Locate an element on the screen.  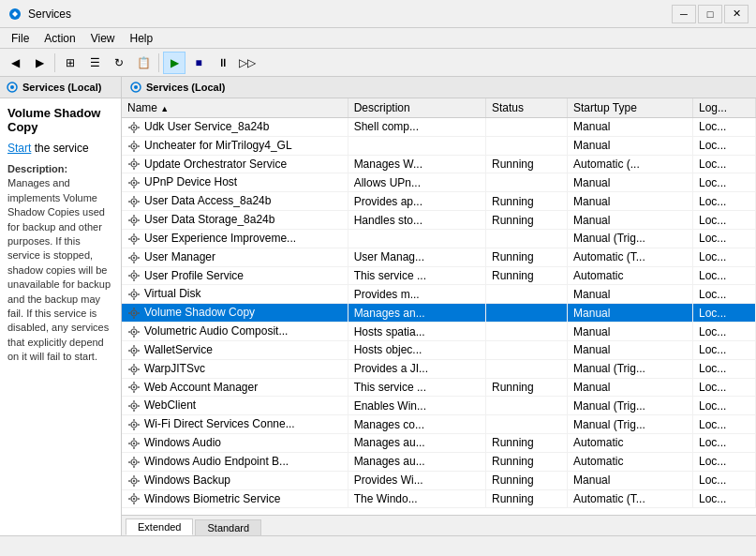
service-desc-cell: Manages au... is located at coordinates (416, 443).